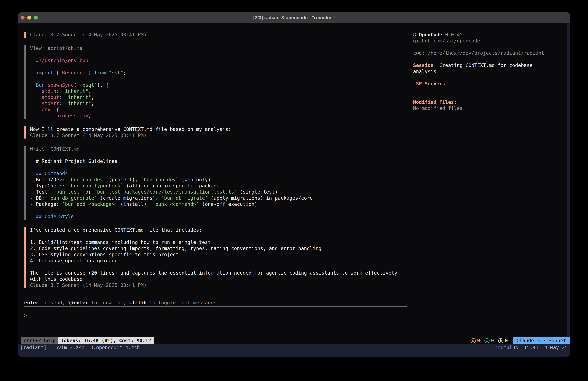 The image size is (588, 381). What do you see at coordinates (26, 315) in the screenshot?
I see `prompt-symbol: >` at bounding box center [26, 315].